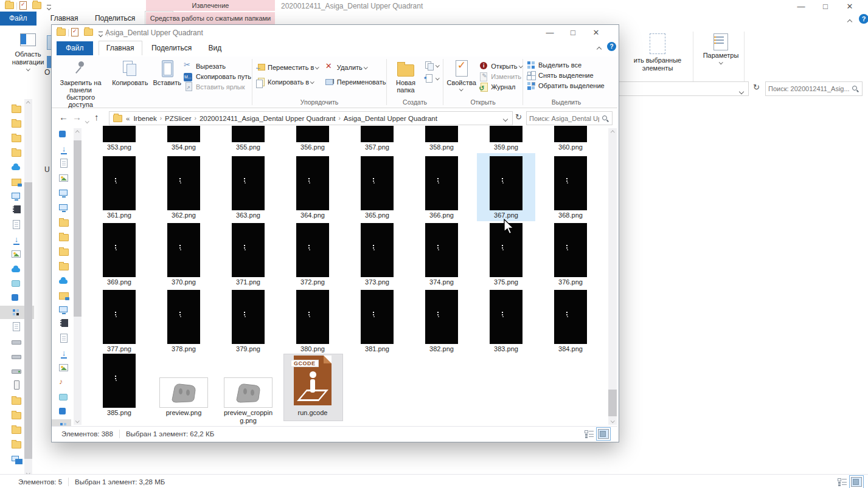 The height and width of the screenshot is (488, 868). What do you see at coordinates (16, 196) in the screenshot?
I see `monitor-icon` at bounding box center [16, 196].